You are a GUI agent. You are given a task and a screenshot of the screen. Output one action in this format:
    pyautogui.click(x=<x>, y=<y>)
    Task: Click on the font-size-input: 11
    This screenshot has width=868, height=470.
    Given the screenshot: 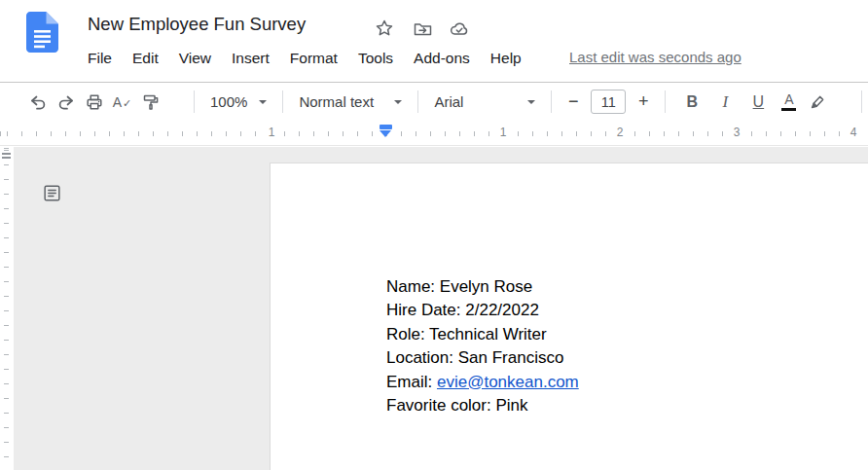 What is the action you would take?
    pyautogui.click(x=608, y=101)
    